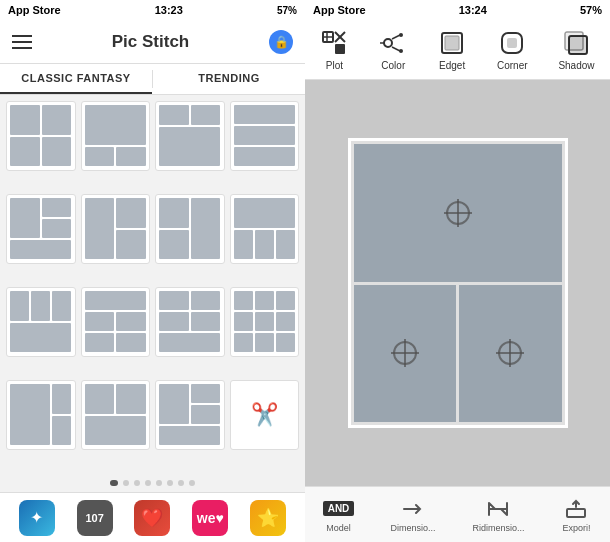 Image resolution: width=610 pixels, height=542 pixels. I want to click on ridimensions-label: Ridimensio..., so click(498, 528).